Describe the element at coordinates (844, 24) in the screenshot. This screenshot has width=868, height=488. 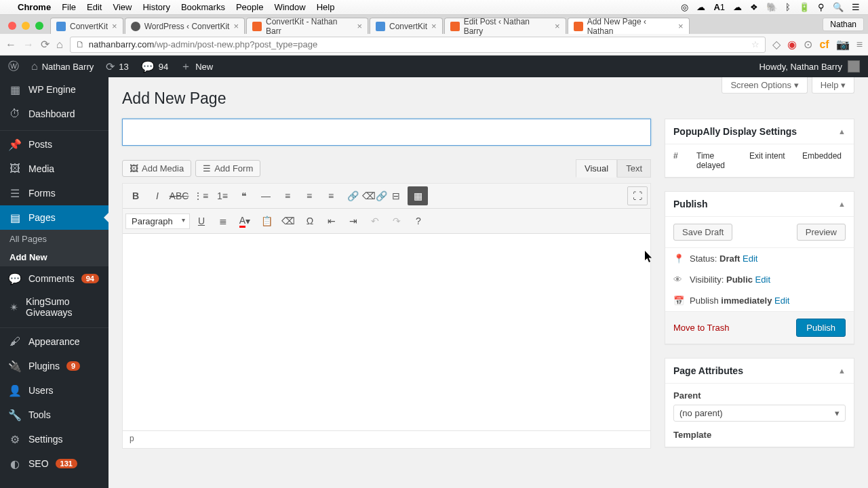
I see `chrome-profile: Nathan` at that location.